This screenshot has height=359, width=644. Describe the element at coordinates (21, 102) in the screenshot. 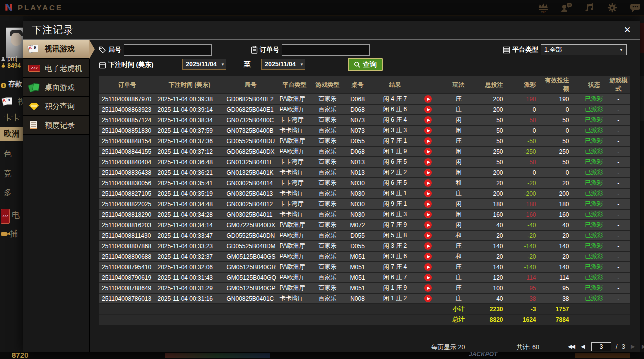

I see `bg-nav-video: 视` at that location.